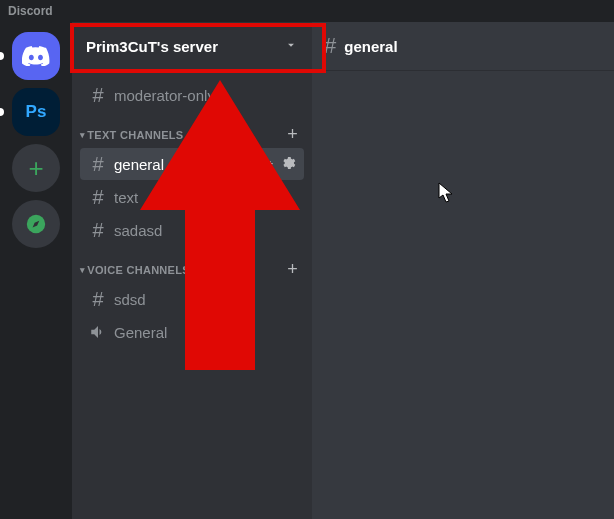  Describe the element at coordinates (36, 168) in the screenshot. I see `add-server-button: +` at that location.